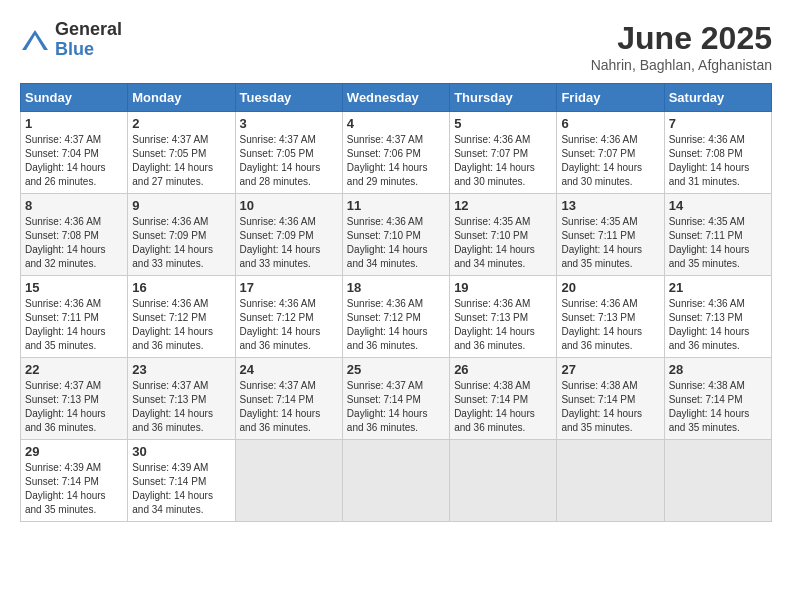 The height and width of the screenshot is (612, 792). I want to click on list-item: 12 Sunrise: 4:35 AMSunset: 7:10 PMDaylig…, so click(504, 235).